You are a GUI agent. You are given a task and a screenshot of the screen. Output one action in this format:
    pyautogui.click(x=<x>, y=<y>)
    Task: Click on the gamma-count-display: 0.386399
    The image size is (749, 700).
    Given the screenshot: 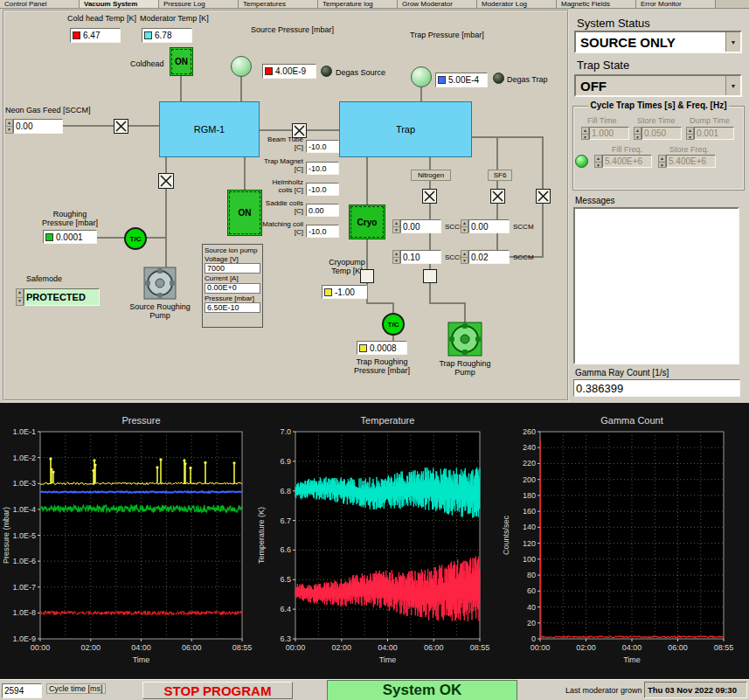 What is the action you would take?
    pyautogui.click(x=657, y=388)
    